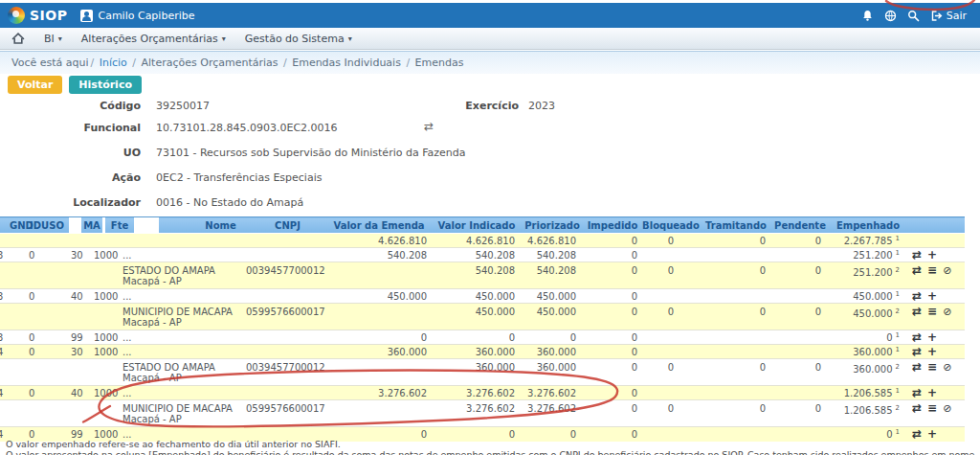 The width and height of the screenshot is (980, 455). Describe the element at coordinates (105, 84) in the screenshot. I see `historico-button: Histórico` at that location.